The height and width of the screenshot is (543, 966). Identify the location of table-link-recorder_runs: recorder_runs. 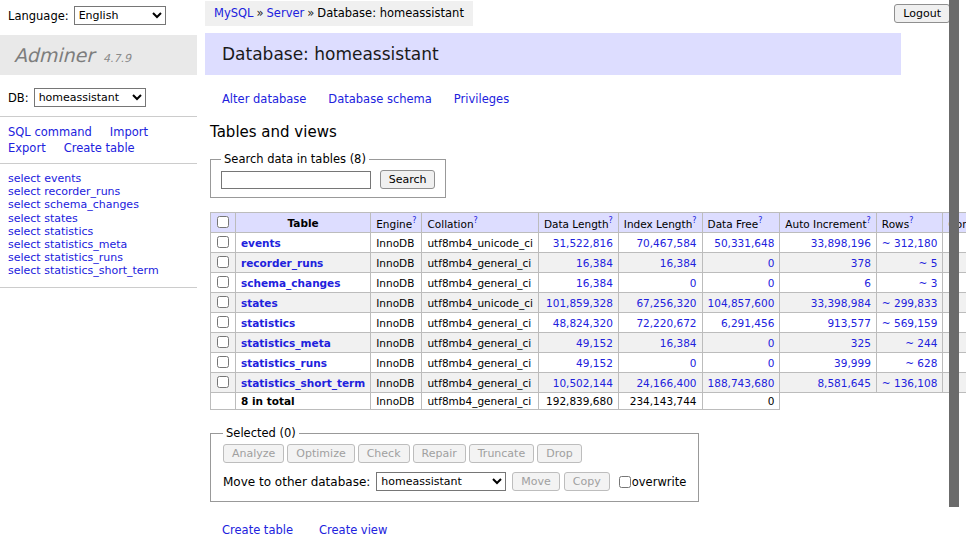
(282, 263).